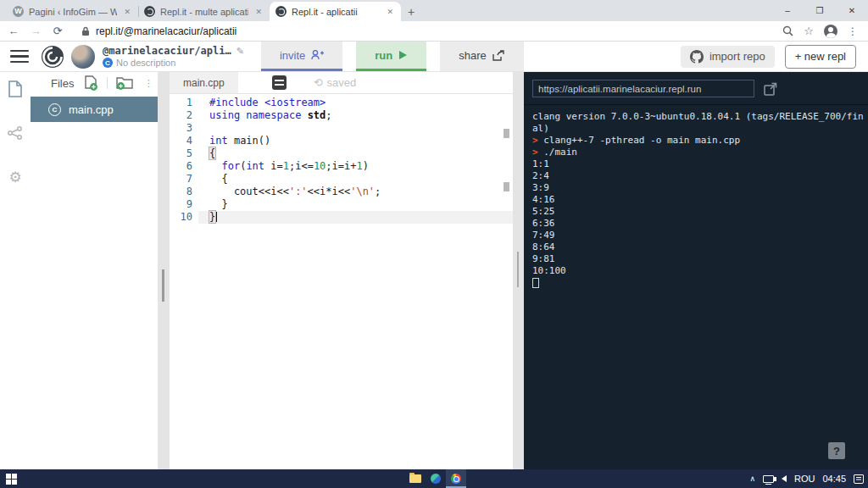 This screenshot has height=488, width=868. Describe the element at coordinates (424, 31) in the screenshot. I see `omnibox: repl.it/@marinelacaciur/aplicatii` at that location.